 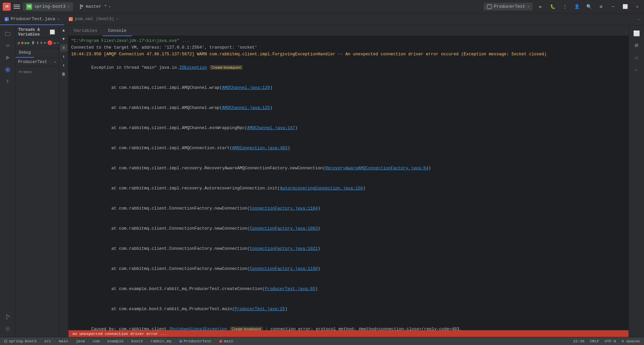 What do you see at coordinates (246, 329) in the screenshot?
I see `create-breakpoint-btn-2: Create breakpoint` at bounding box center [246, 329].